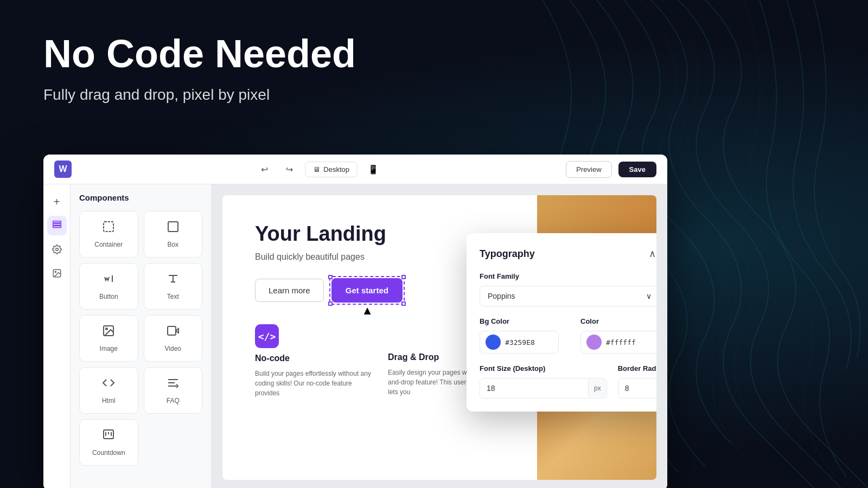 The image size is (868, 488). What do you see at coordinates (173, 228) in the screenshot?
I see `box-icon` at bounding box center [173, 228].